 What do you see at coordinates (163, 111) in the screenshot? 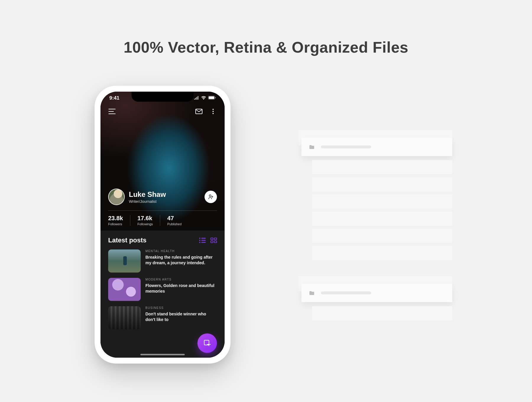
I see `app-top-bar` at bounding box center [163, 111].